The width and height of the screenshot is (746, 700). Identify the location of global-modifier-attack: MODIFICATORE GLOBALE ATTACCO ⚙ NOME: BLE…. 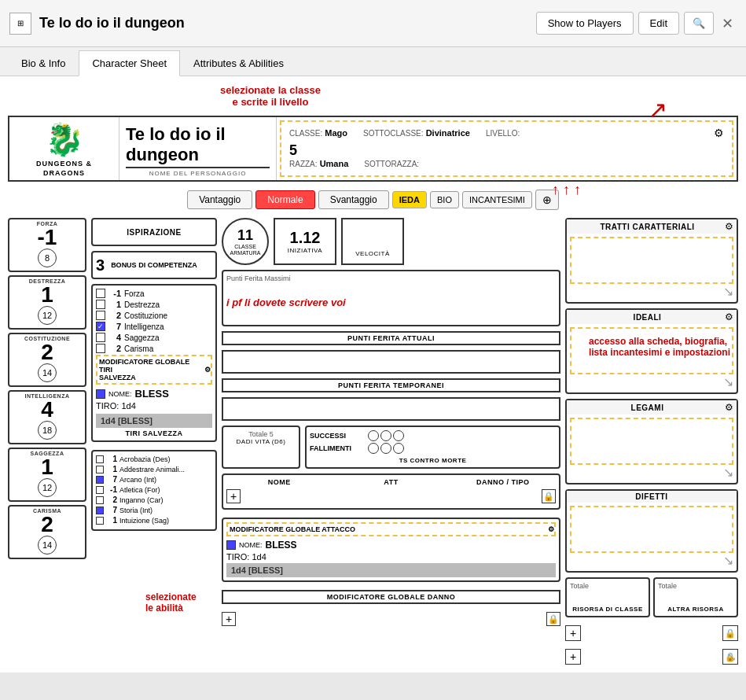
(391, 550).